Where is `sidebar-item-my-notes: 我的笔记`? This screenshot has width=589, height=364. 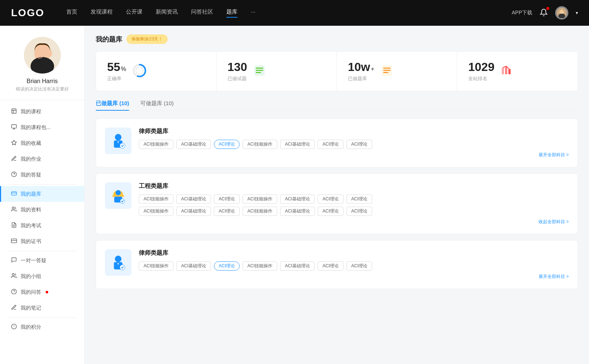 sidebar-item-my-notes: 我的笔记 is located at coordinates (42, 308).